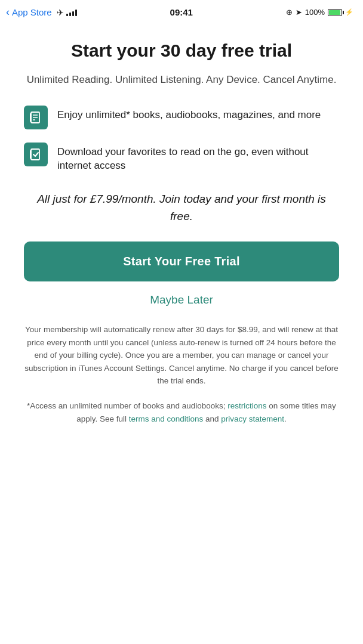  I want to click on restrictions-link: restrictions, so click(247, 405).